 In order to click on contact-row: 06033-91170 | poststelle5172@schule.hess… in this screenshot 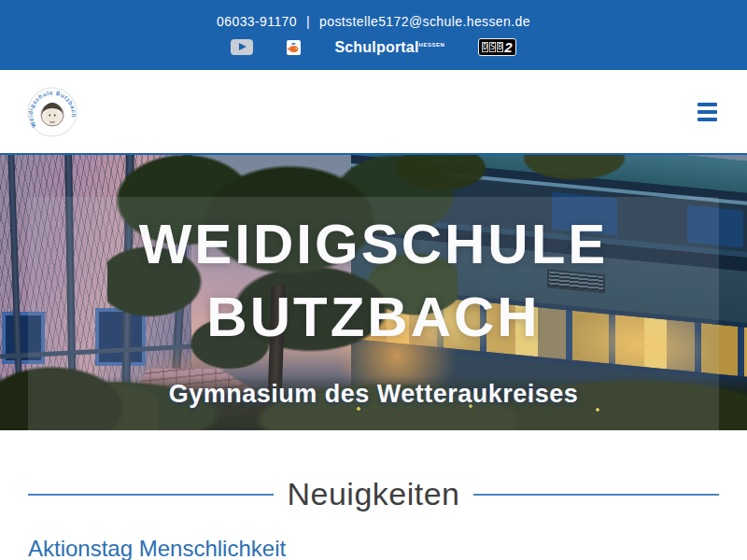, I will do `click(374, 21)`.